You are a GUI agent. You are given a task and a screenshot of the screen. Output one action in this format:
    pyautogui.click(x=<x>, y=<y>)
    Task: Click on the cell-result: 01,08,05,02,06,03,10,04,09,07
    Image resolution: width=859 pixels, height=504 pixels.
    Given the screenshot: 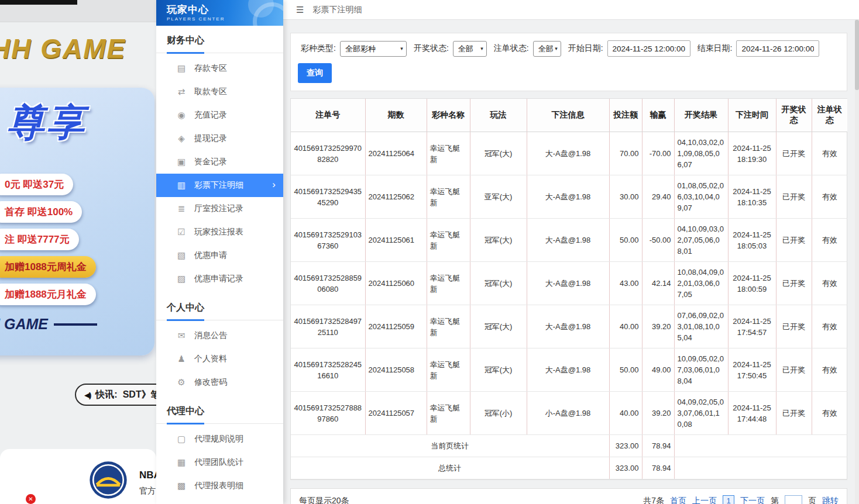 What is the action you would take?
    pyautogui.click(x=701, y=197)
    